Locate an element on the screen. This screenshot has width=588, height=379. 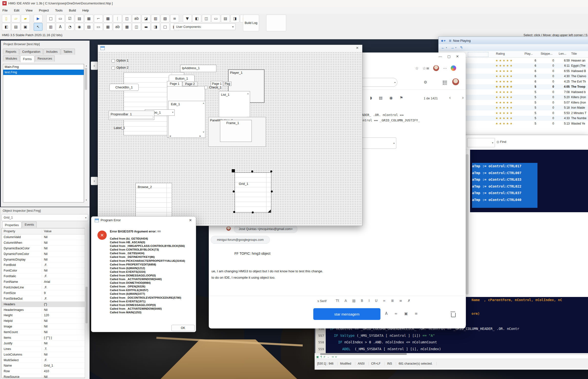
project-tab: Configuration is located at coordinates (31, 52).